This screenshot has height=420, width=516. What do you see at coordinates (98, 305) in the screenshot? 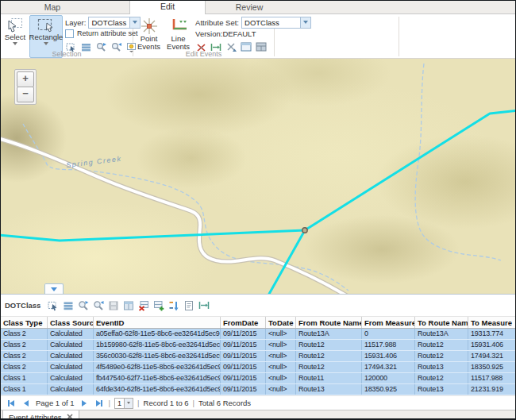
I see `pan-to-selection-icon` at bounding box center [98, 305].